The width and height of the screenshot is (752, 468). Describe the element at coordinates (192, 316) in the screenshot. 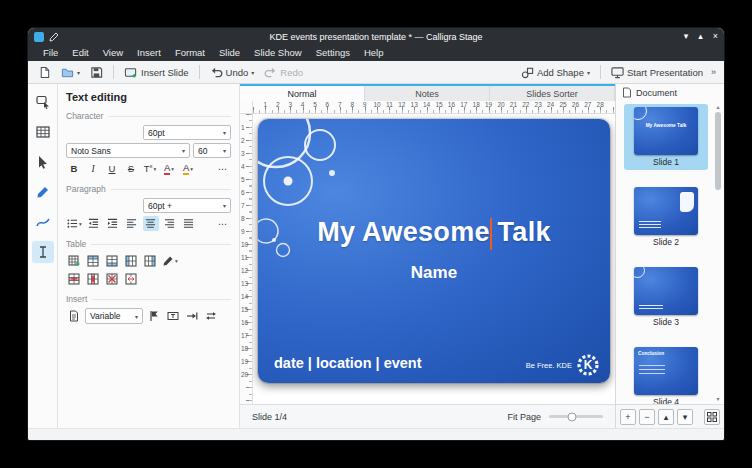

I see `insert-tab-button` at that location.